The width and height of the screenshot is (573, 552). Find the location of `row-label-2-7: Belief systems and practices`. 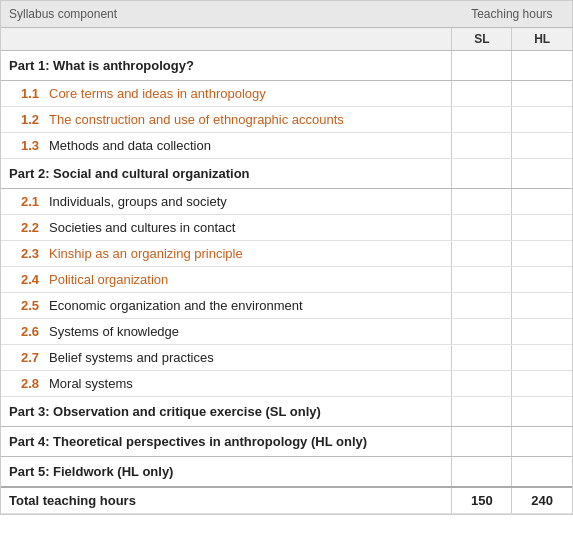

row-label-2-7: Belief systems and practices is located at coordinates (132, 358).